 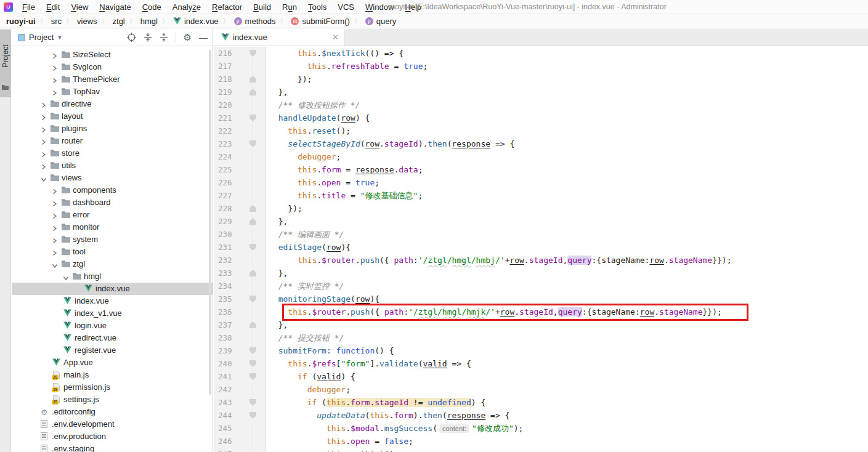 What do you see at coordinates (112, 387) in the screenshot?
I see `tree-item-permission-js: JSpermission.js` at bounding box center [112, 387].